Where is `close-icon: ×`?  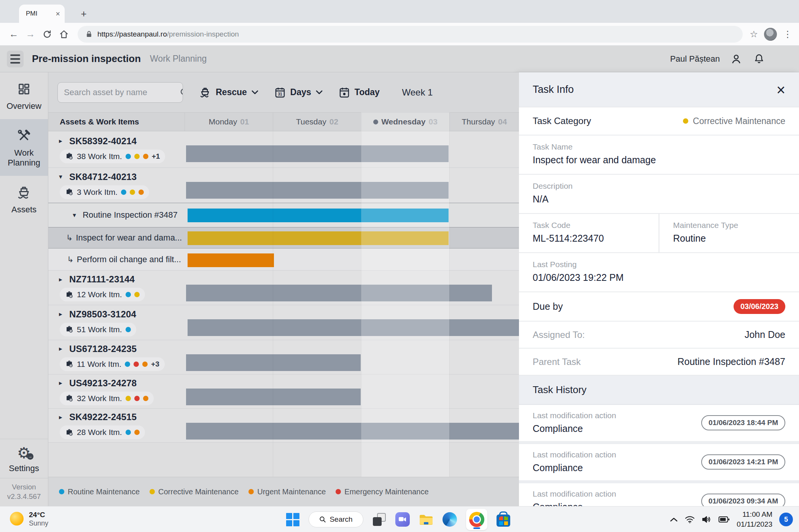 close-icon: × is located at coordinates (781, 90).